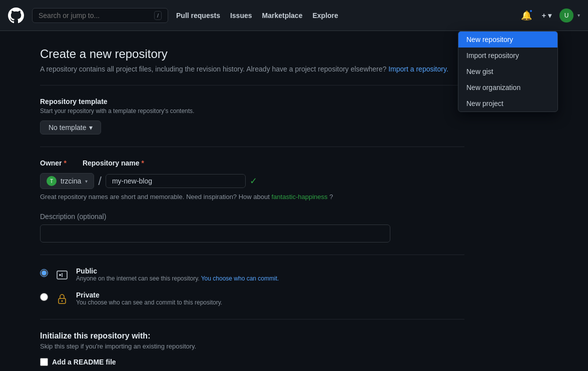  I want to click on owner-select: T trzcina ▾, so click(67, 181).